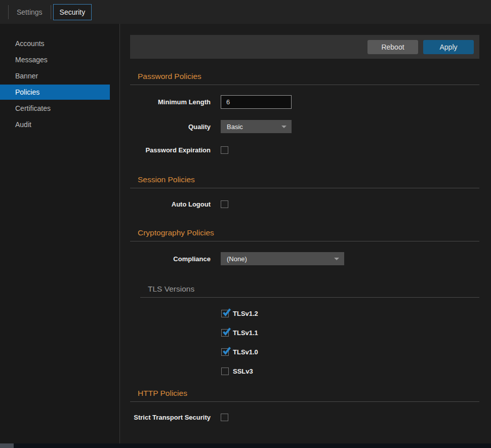 Image resolution: width=491 pixels, height=448 pixels. Describe the element at coordinates (225, 314) in the screenshot. I see `tlsv1-2-checkbox` at that location.